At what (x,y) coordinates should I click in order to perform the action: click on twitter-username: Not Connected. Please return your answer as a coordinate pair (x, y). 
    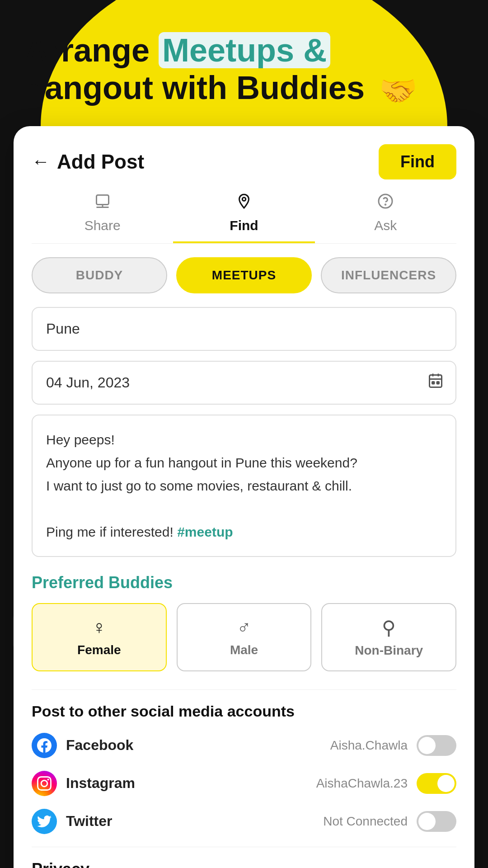
    Looking at the image, I should click on (365, 821).